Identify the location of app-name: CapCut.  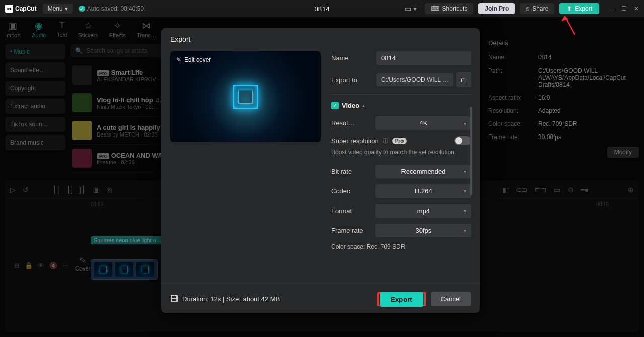
(26, 9).